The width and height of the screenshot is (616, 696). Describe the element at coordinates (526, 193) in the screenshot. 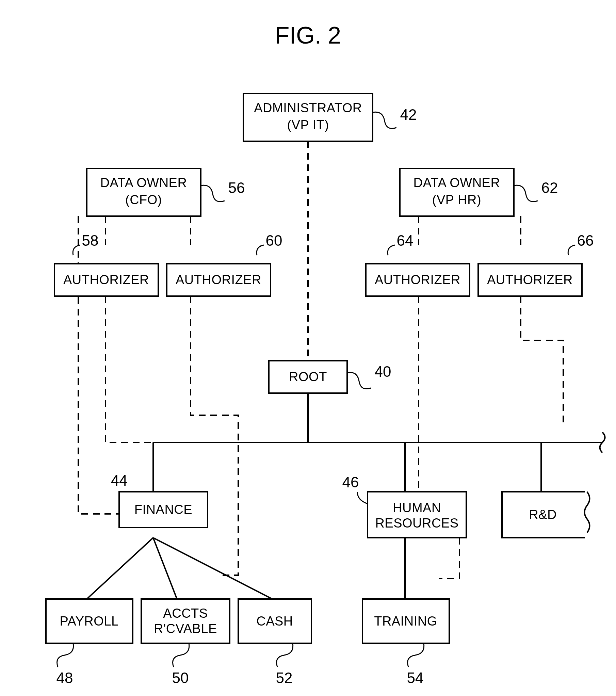

I see `ref-62-lead` at that location.